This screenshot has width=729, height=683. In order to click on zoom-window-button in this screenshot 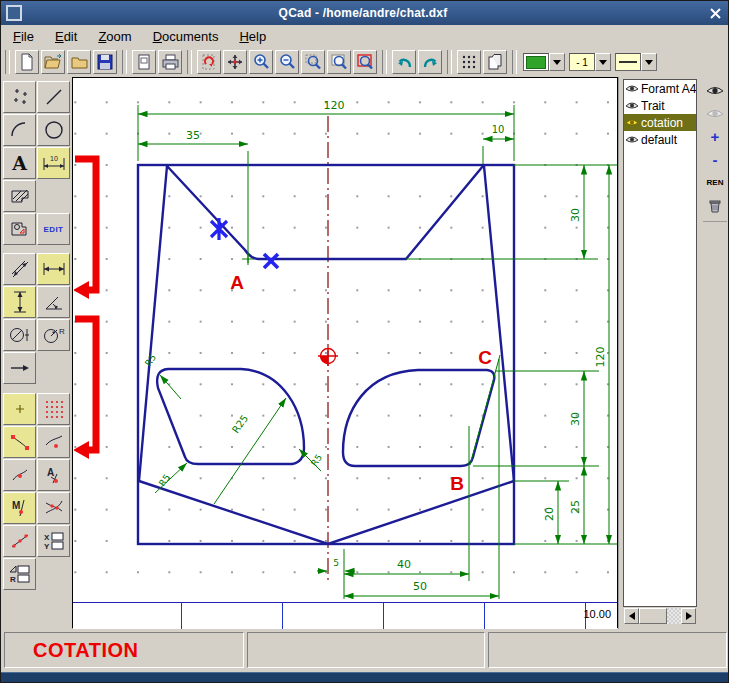, I will do `click(313, 62)`.